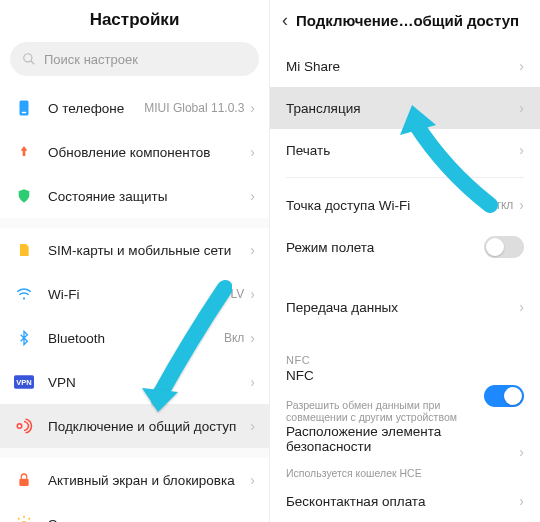  What do you see at coordinates (383, 412) in the screenshot?
I see `row-subtitle: Разрешить обмен данными при совмещении с…` at bounding box center [383, 412].